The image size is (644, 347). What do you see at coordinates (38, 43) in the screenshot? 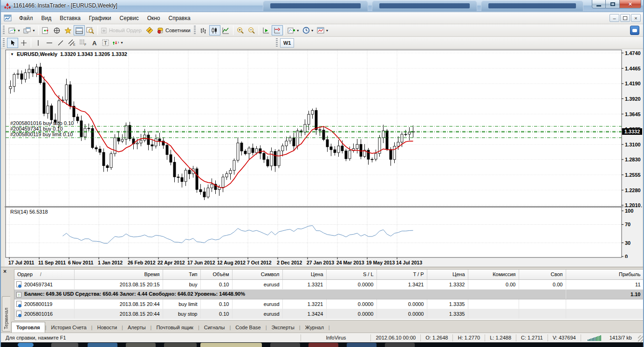
I see `vertical-line-button` at bounding box center [38, 43].